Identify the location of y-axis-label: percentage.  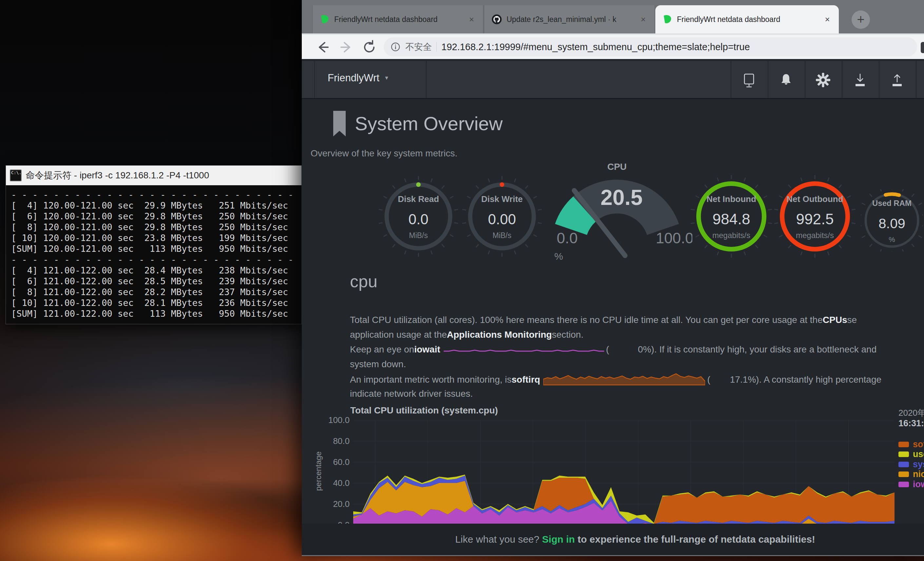
(319, 473).